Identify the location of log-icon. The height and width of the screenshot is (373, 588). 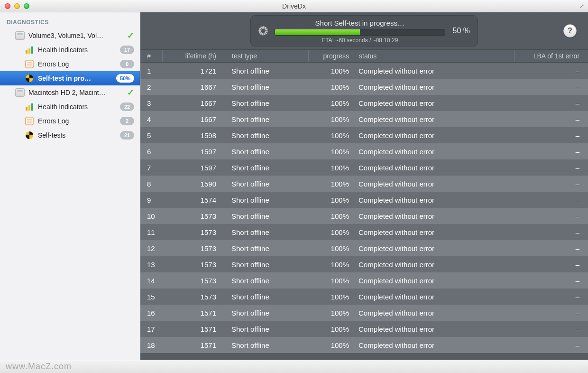
(29, 121).